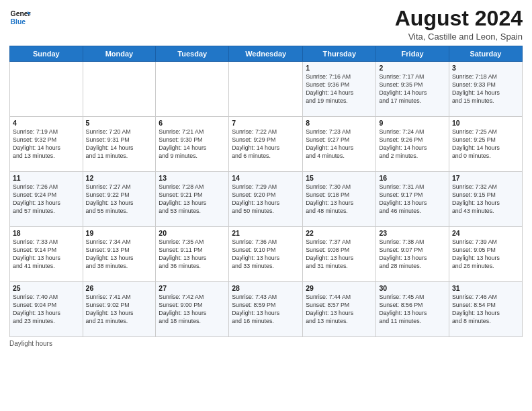 The width and height of the screenshot is (532, 411). What do you see at coordinates (266, 54) in the screenshot?
I see `calendar-day-header: Wednesday` at bounding box center [266, 54].